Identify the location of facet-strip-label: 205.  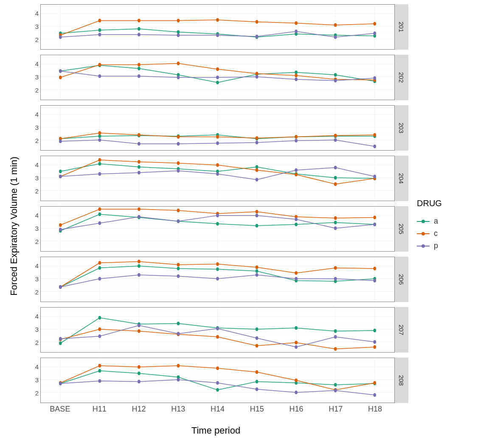
(402, 229).